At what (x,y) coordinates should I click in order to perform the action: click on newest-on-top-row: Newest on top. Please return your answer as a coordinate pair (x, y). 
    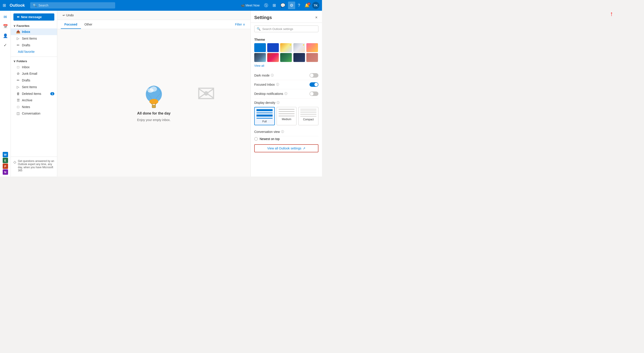
    Looking at the image, I should click on (286, 139).